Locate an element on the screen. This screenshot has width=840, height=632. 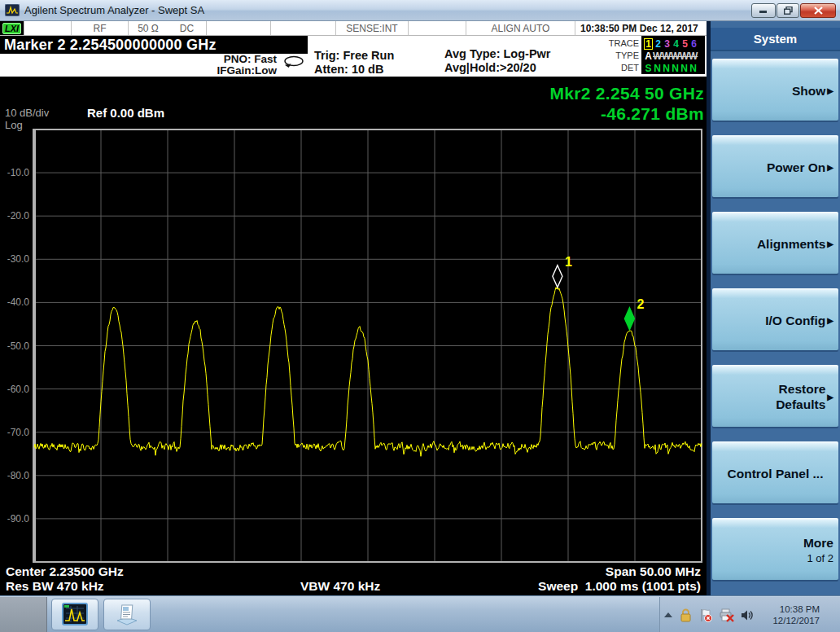
marker-2-diamond is located at coordinates (629, 319).